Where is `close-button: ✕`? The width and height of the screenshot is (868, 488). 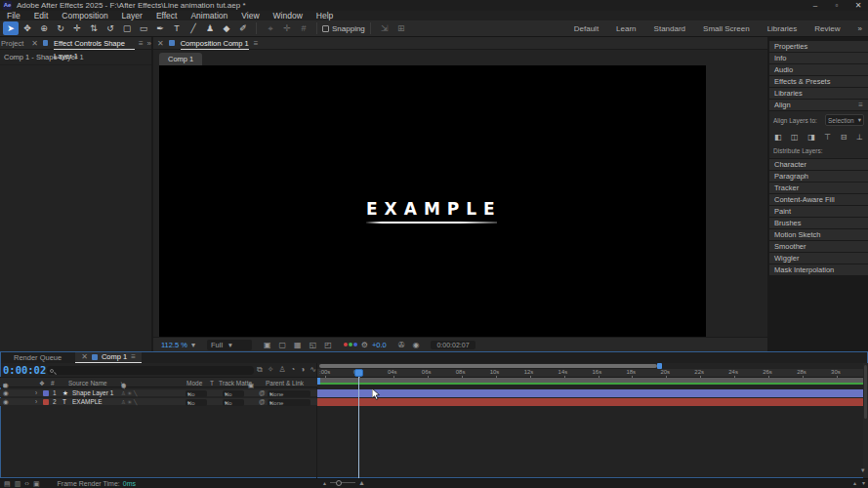 close-button: ✕ is located at coordinates (858, 6).